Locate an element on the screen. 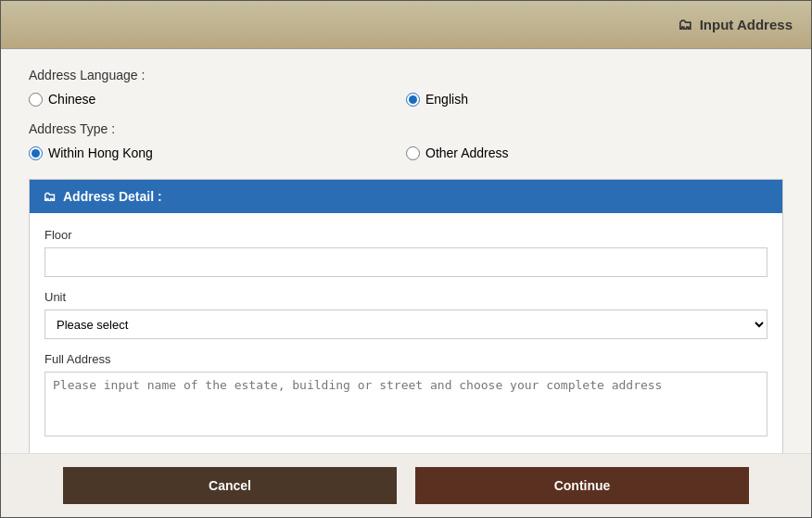 The height and width of the screenshot is (518, 812). address-type-label: Address Type : is located at coordinates (406, 129).